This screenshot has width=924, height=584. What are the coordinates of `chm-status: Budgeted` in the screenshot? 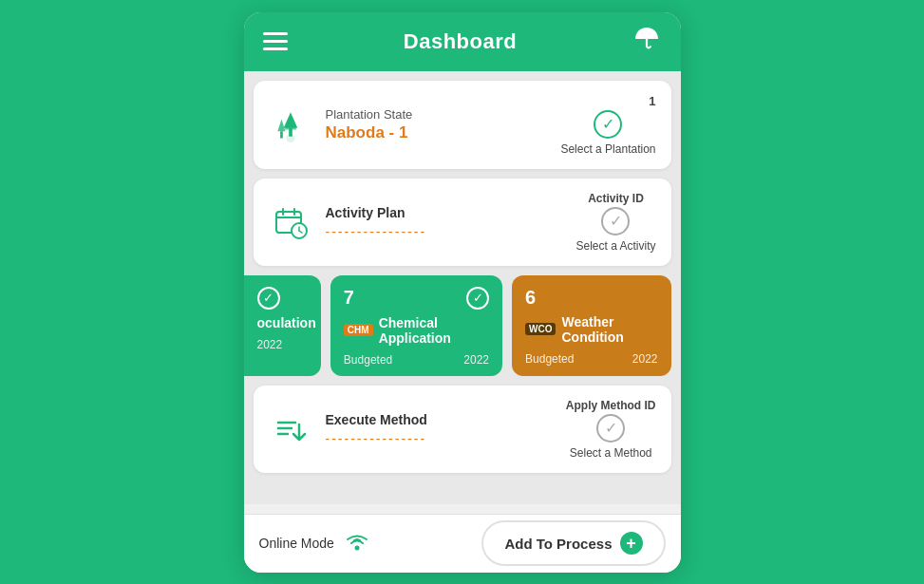 It's located at (368, 360).